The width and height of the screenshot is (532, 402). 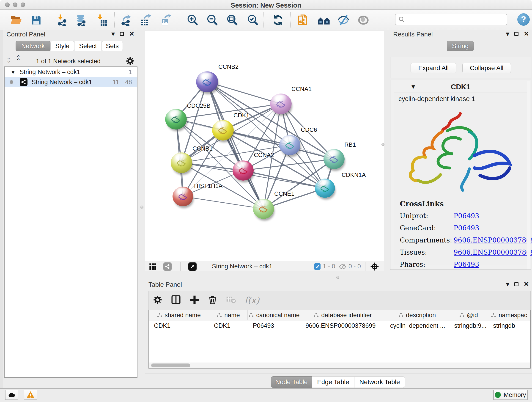 What do you see at coordinates (338, 277) in the screenshot?
I see `horizontal-splitter-handle` at bounding box center [338, 277].